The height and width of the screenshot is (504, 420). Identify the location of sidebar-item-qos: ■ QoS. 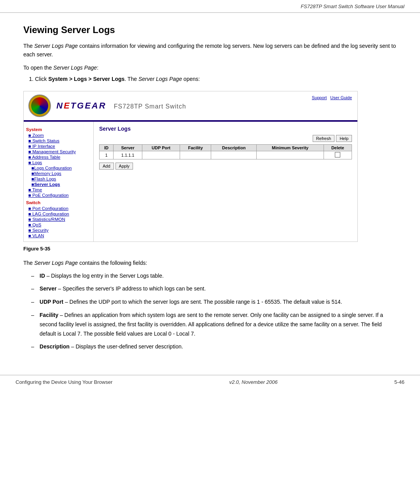
(58, 225).